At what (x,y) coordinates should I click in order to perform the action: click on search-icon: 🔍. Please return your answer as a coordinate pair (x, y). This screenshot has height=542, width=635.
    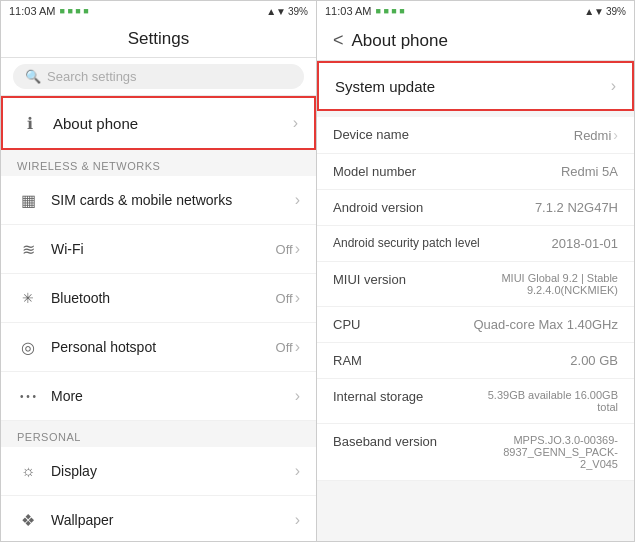
    Looking at the image, I should click on (33, 76).